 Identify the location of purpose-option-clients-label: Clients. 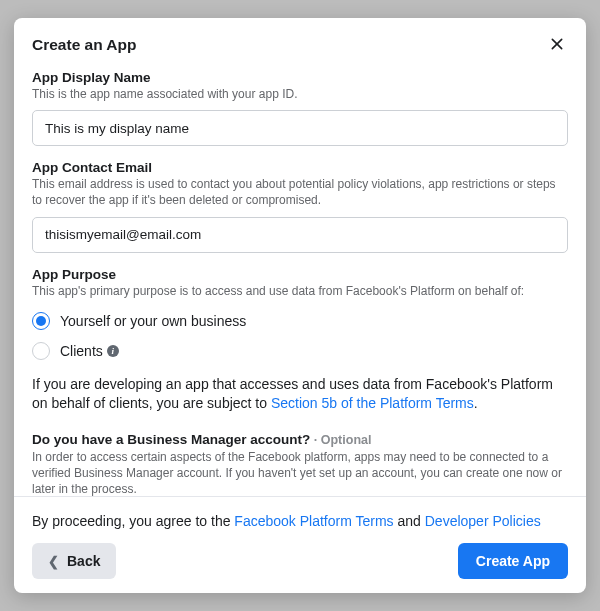
(82, 351).